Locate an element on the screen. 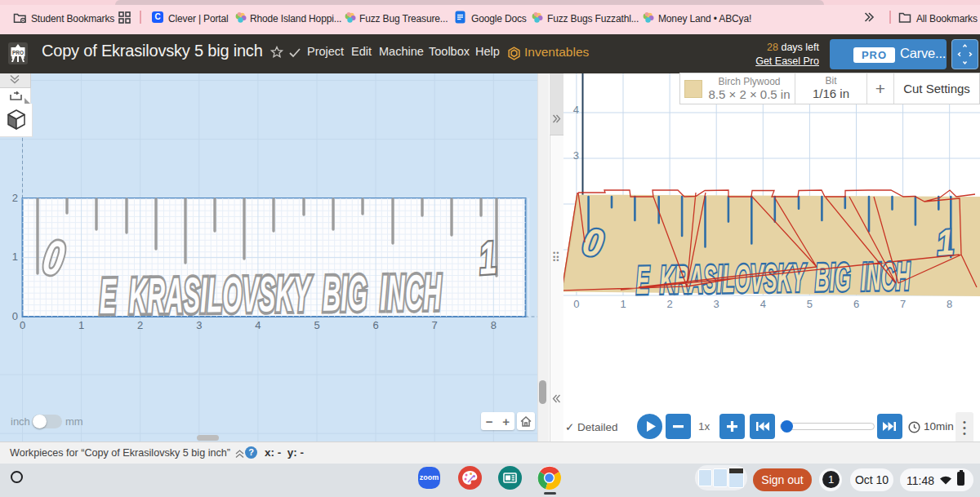 This screenshot has width=980, height=497. svg-text: PRO is located at coordinates (18, 52).